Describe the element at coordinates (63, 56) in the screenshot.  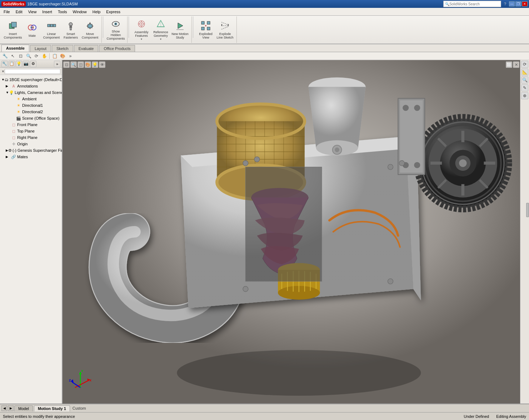
I see `display-state-button: 🎨` at that location.